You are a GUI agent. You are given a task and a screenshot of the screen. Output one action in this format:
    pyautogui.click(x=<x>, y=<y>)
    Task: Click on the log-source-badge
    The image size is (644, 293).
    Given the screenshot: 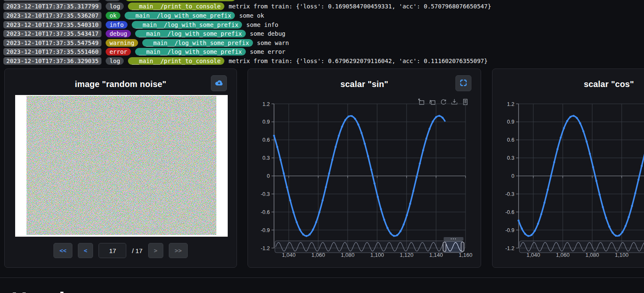 What is the action you would take?
    pyautogui.click(x=180, y=1)
    